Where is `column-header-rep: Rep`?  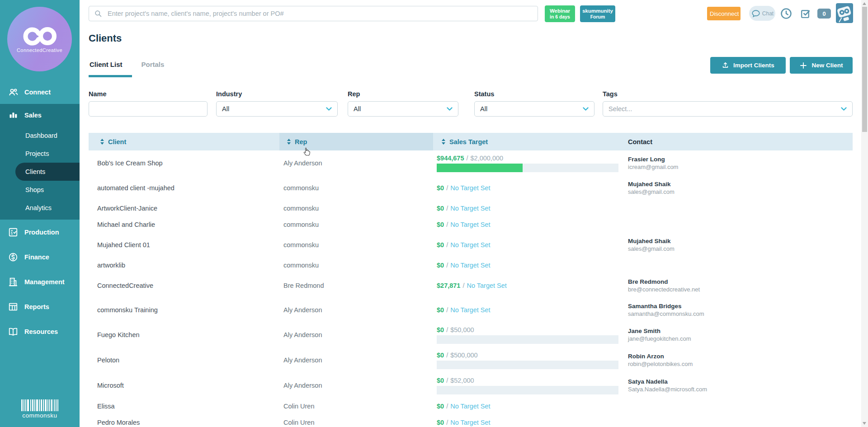
column-header-rep: Rep is located at coordinates (356, 142).